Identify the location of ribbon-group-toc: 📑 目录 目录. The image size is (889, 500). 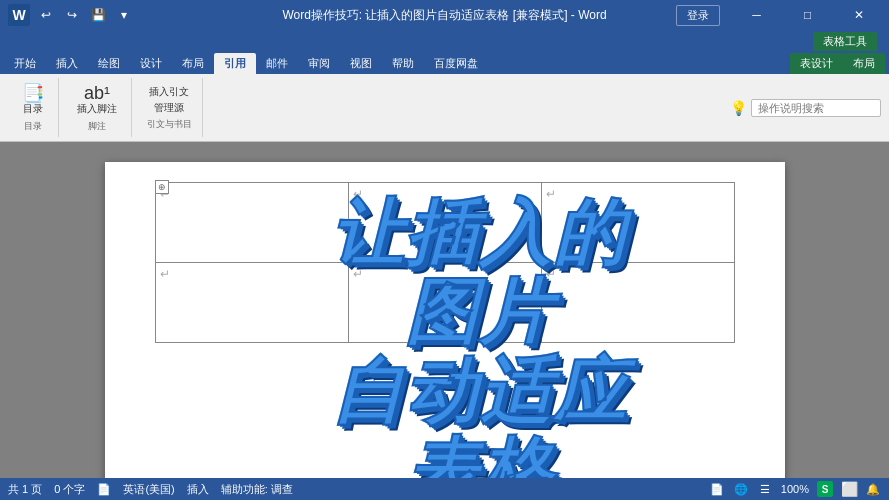
(34, 108).